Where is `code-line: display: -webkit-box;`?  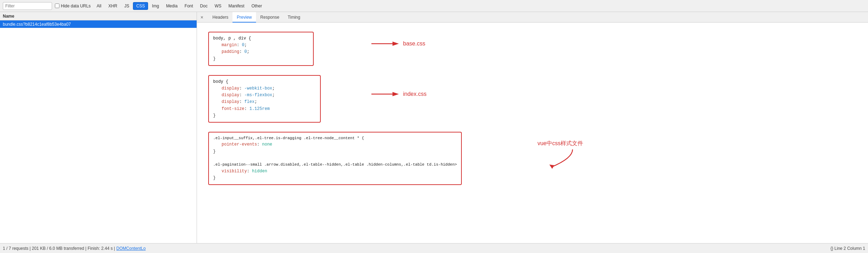 code-line: display: -webkit-box; is located at coordinates (264, 89).